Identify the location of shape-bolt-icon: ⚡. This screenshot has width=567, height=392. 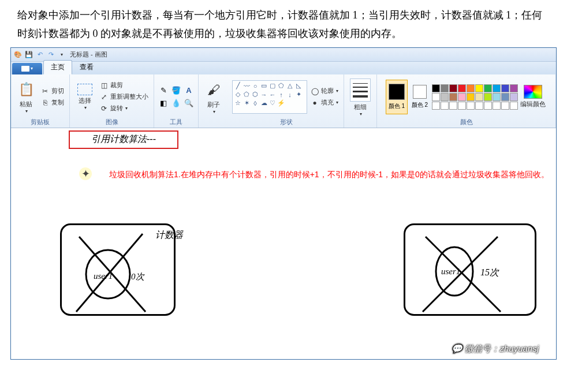
(281, 103).